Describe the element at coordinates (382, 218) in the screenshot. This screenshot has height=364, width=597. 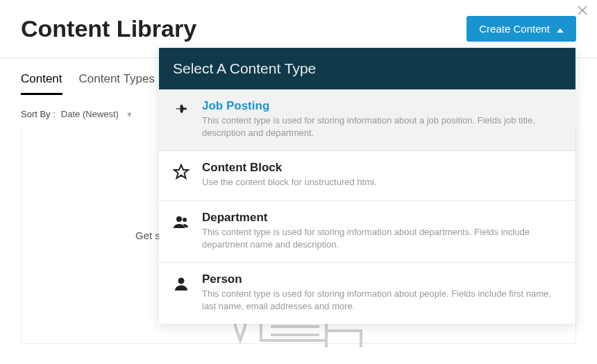
I see `content-type-title: Department` at that location.